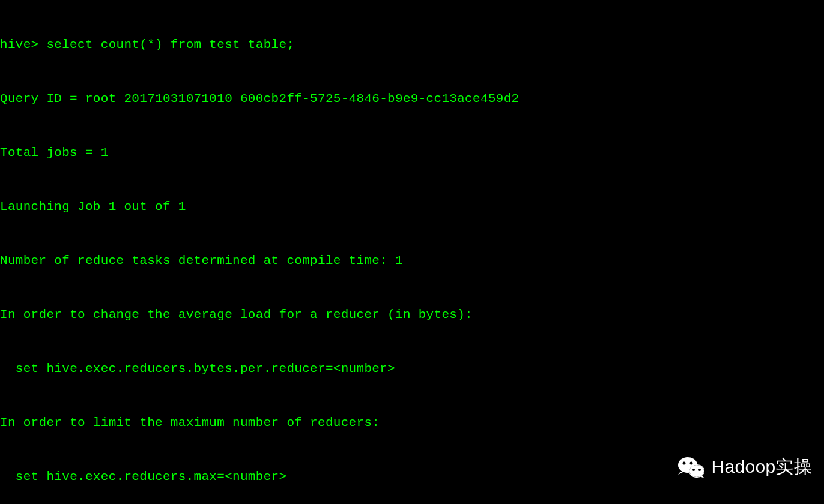 The width and height of the screenshot is (824, 504). I want to click on wechat-icon, so click(691, 467).